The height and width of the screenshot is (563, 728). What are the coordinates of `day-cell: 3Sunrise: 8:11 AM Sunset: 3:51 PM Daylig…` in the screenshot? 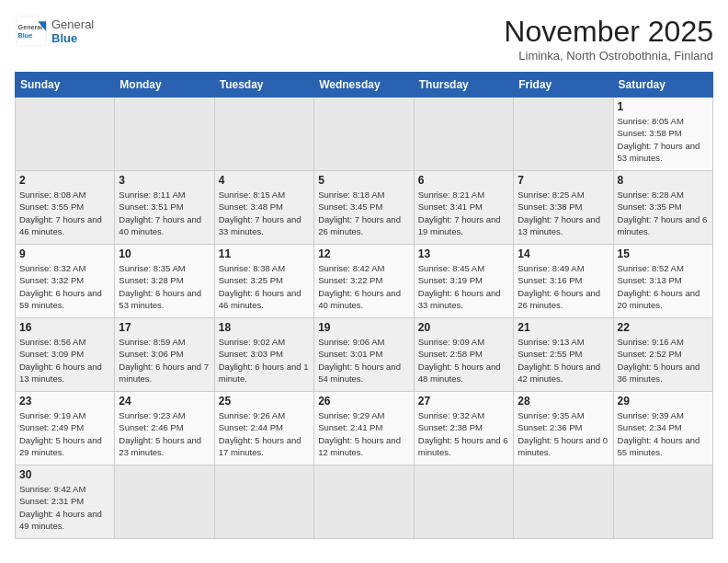 It's located at (165, 208).